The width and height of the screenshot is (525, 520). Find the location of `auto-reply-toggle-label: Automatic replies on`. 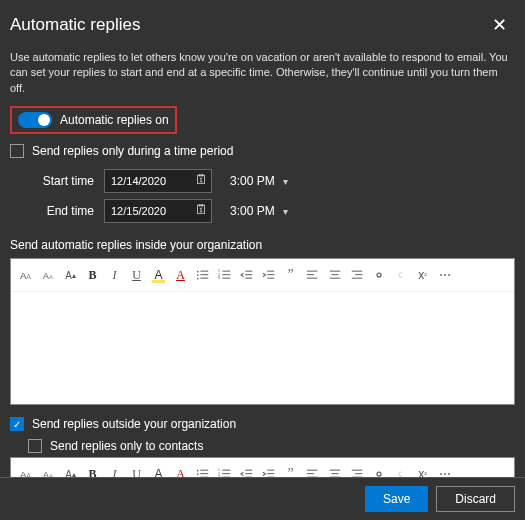

auto-reply-toggle-label: Automatic replies on is located at coordinates (114, 120).